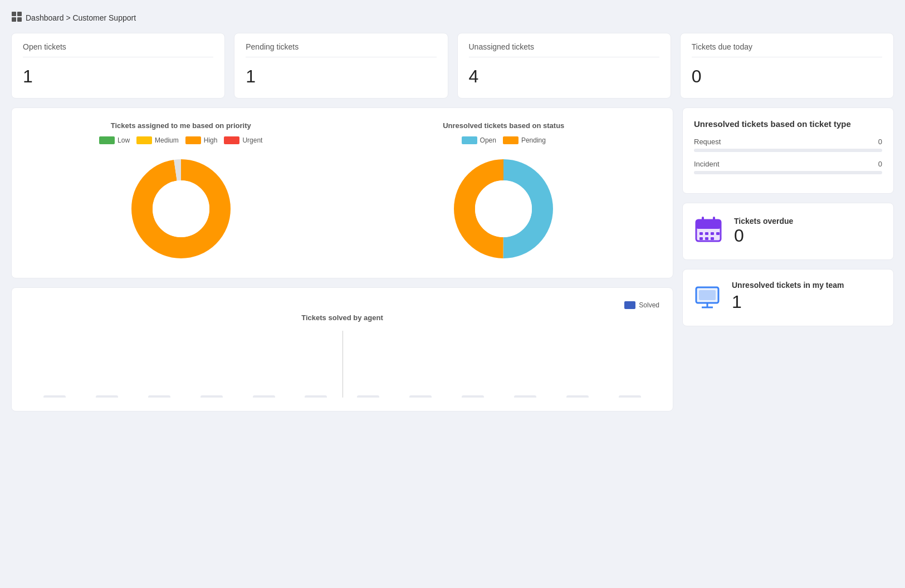 This screenshot has height=588, width=905. What do you see at coordinates (81, 18) in the screenshot?
I see `breadcrumb-text: Dashboard > Customer Support` at bounding box center [81, 18].